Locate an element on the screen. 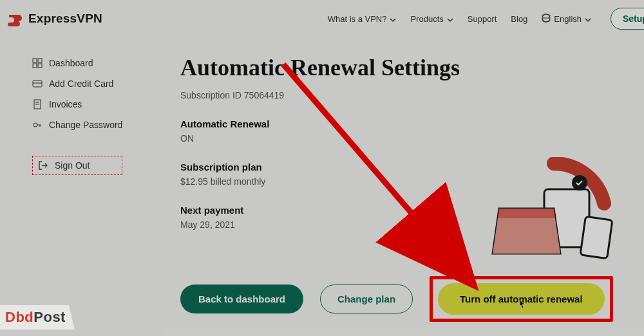 This screenshot has width=644, height=336. key-icon is located at coordinates (37, 125).